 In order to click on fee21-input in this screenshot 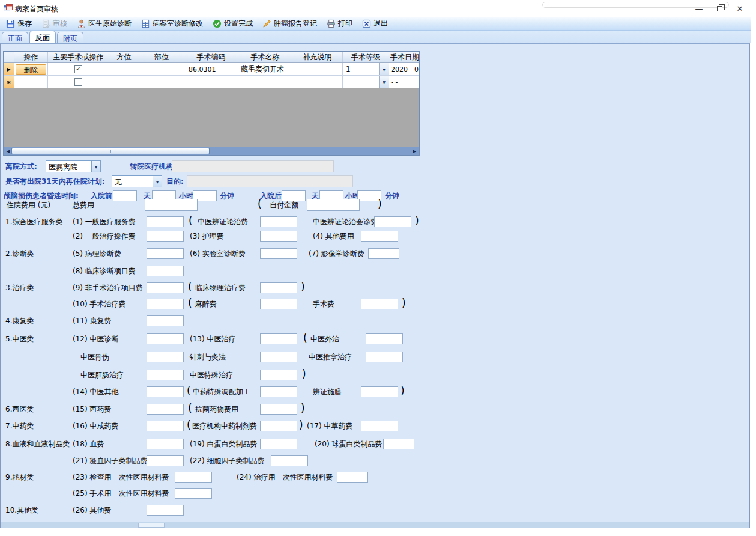, I will do `click(165, 461)`.